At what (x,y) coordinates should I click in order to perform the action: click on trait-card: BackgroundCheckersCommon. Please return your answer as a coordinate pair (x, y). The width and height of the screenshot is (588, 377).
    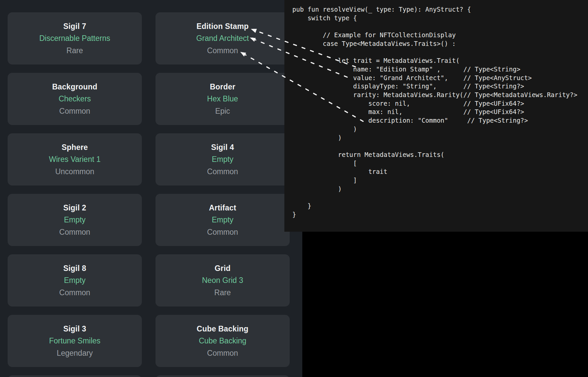
    Looking at the image, I should click on (75, 99).